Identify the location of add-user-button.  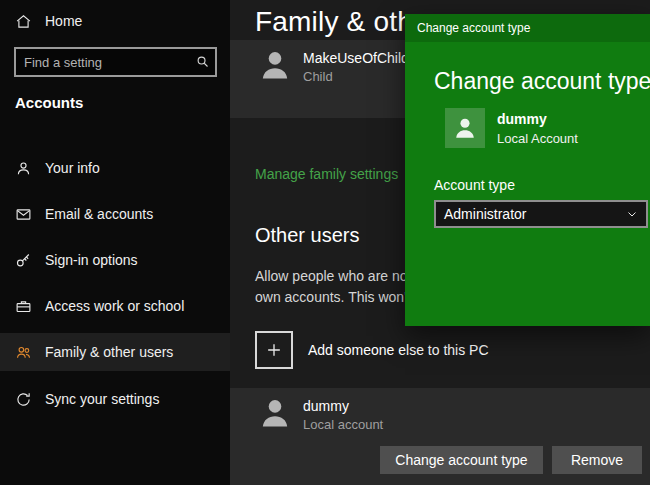
(274, 350).